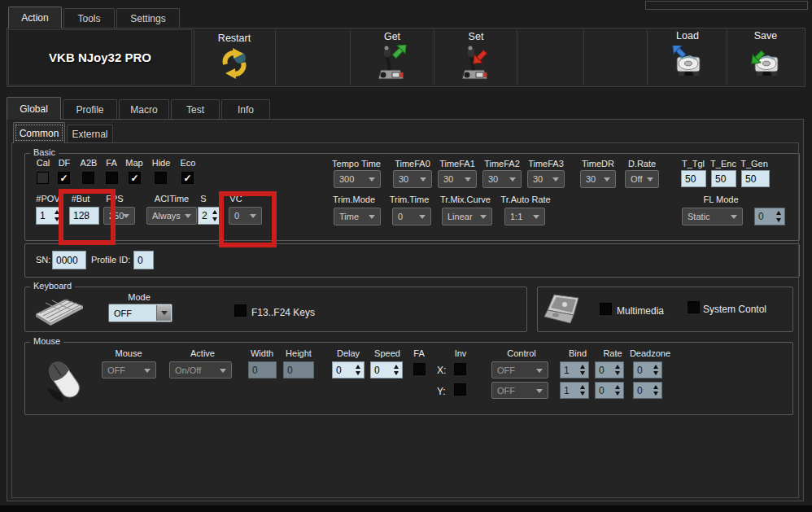  I want to click on timedr-dropdown: 30, so click(598, 179).